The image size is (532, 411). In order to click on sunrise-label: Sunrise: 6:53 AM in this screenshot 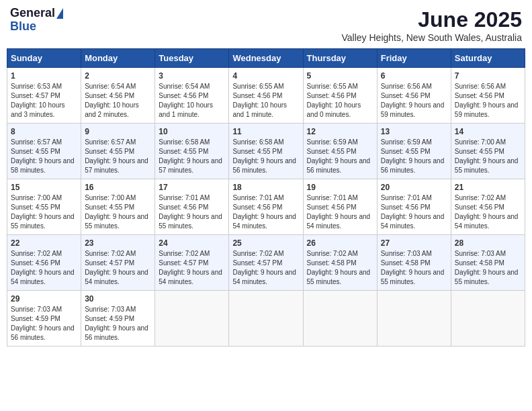, I will do `click(36, 86)`.